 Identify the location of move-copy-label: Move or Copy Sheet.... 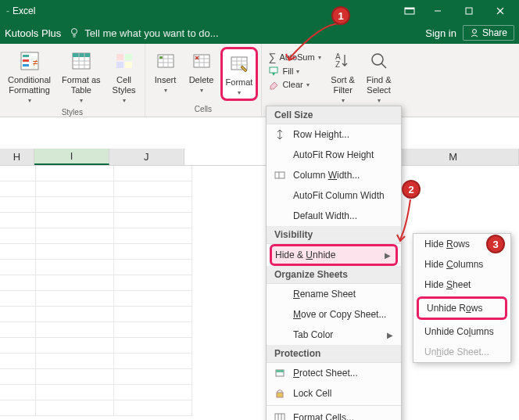
(339, 314).